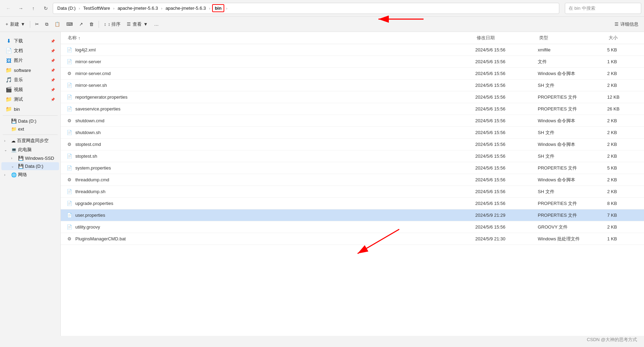 The height and width of the screenshot is (347, 644). What do you see at coordinates (15, 24) in the screenshot?
I see `new-label: 新建` at bounding box center [15, 24].